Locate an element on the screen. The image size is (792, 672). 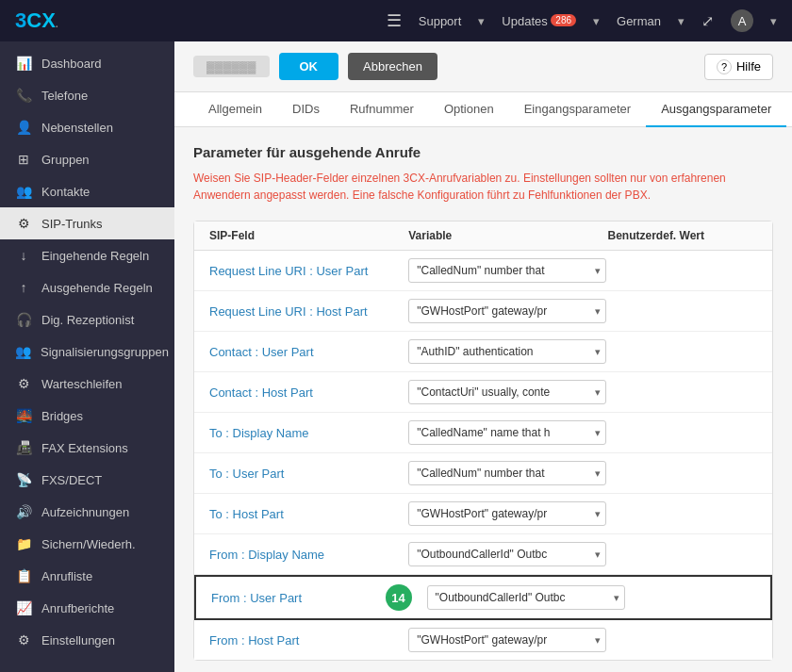
tabs-bar: Allgemein DIDs Rufnummer Optionen Eingan… is located at coordinates (483, 109).